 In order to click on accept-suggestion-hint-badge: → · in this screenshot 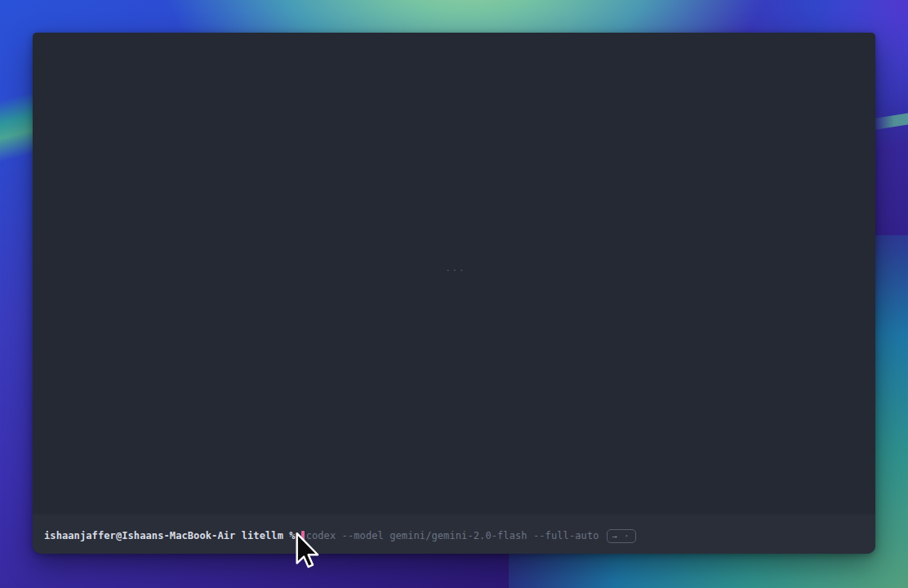, I will do `click(621, 536)`.